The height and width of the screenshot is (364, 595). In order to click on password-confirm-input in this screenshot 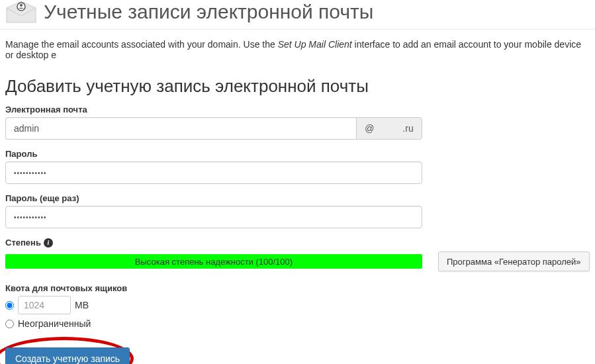, I will do `click(214, 217)`.